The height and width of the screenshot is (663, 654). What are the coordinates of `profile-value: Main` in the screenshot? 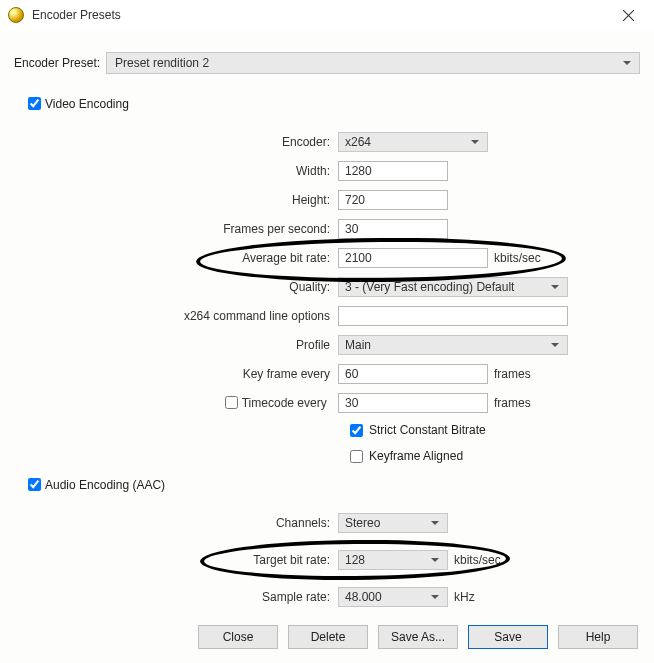 It's located at (358, 345).